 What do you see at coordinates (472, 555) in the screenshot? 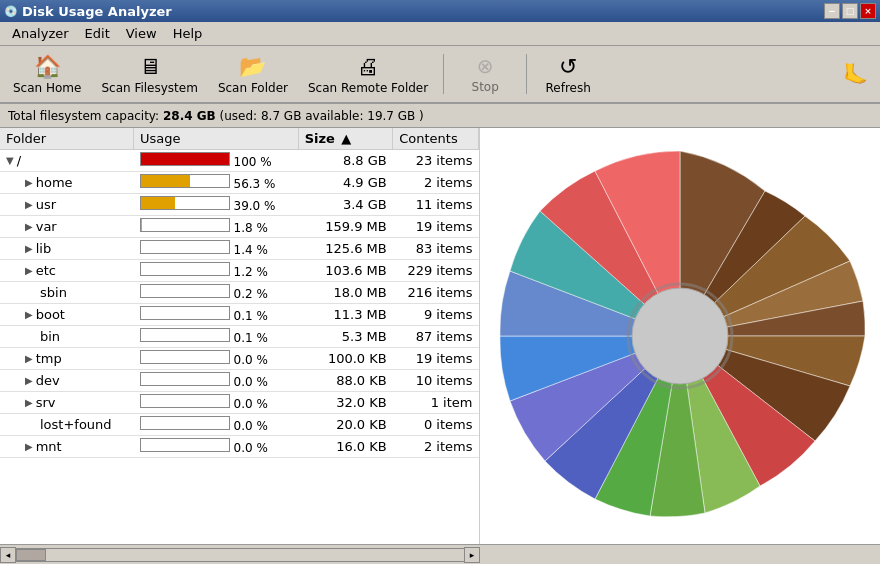
I see `scroll-right-btn: ▸` at bounding box center [472, 555].